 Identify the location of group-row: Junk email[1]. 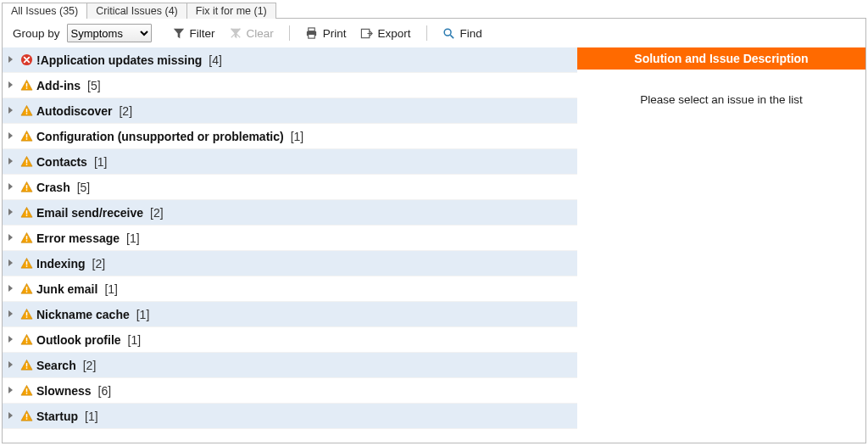
(290, 289).